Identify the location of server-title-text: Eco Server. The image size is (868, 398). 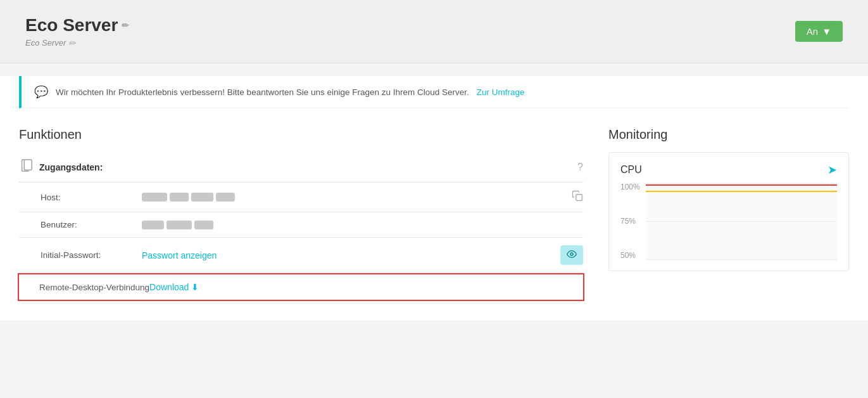
(72, 25).